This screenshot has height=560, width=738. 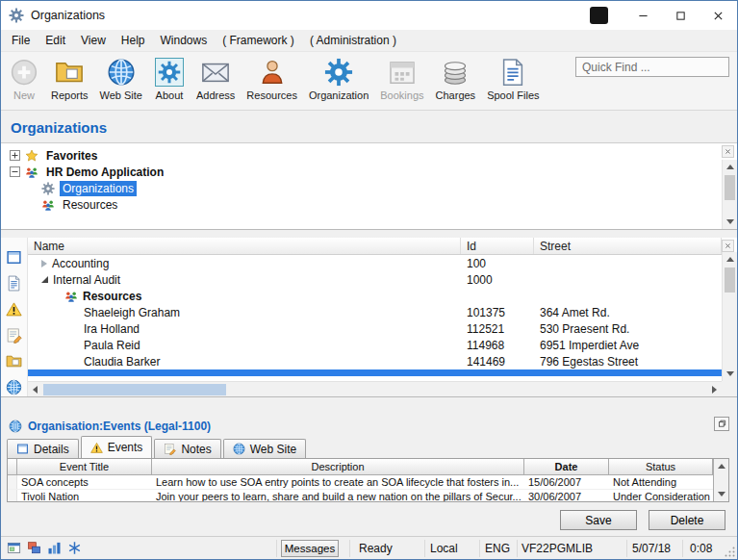 I want to click on grid-row: Shaeleigh Graham 101375 364 Amet Rd., so click(x=375, y=312).